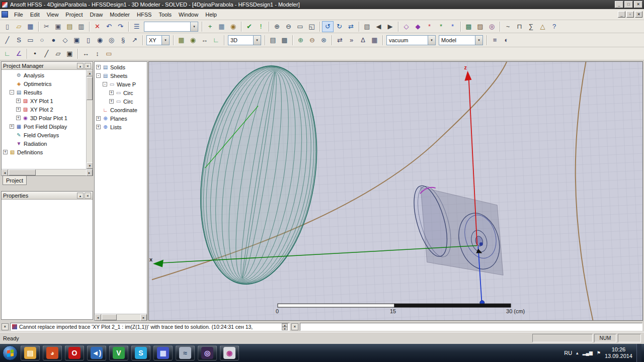  I want to click on ruler-options-button: ▭, so click(109, 54).